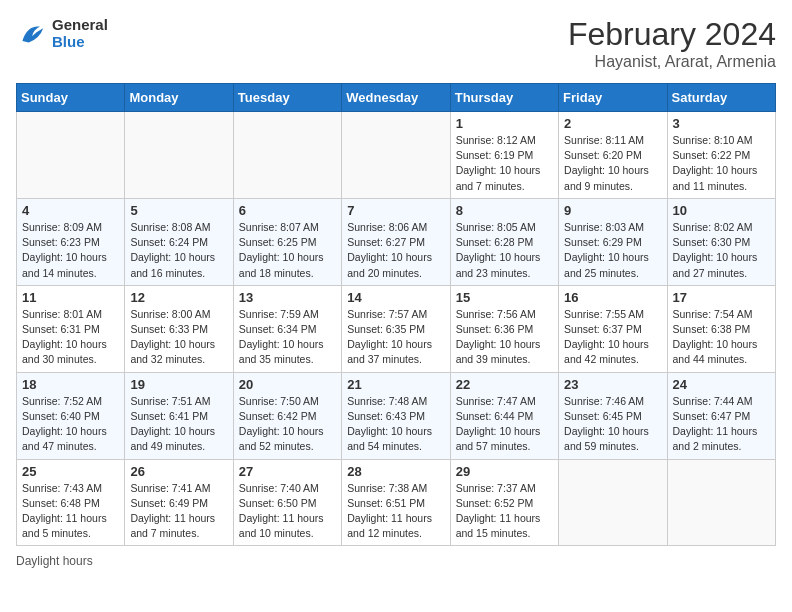 The height and width of the screenshot is (612, 792). What do you see at coordinates (721, 156) in the screenshot?
I see `calendar-cell: 3Sunrise: 8:10 AM Sunset: 6:22 PM Daylig…` at bounding box center [721, 156].